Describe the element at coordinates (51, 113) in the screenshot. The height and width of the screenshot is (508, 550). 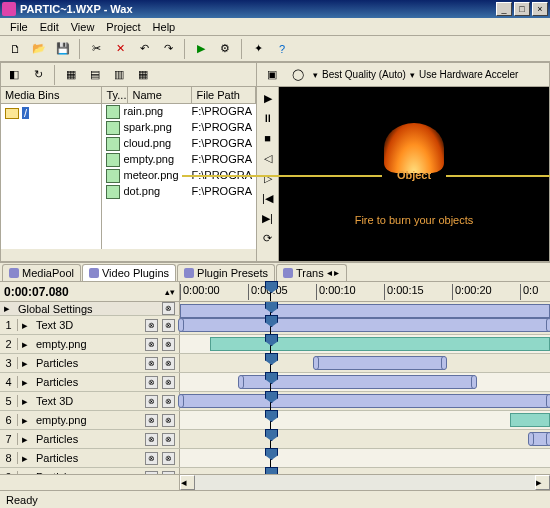
I see `bin-root-item: /` at that location.